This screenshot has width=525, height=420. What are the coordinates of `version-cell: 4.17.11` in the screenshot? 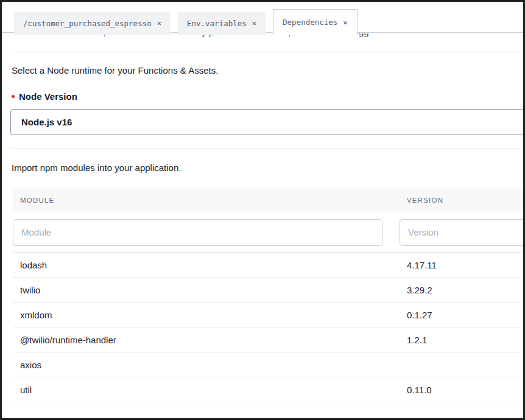 It's located at (462, 265).